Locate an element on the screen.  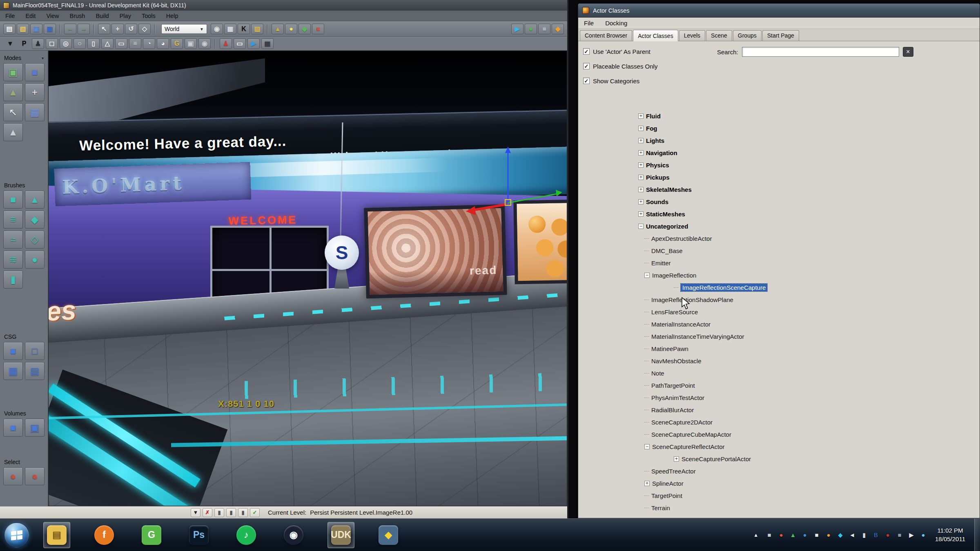
gamepad-input: ▦ is located at coordinates (267, 44).